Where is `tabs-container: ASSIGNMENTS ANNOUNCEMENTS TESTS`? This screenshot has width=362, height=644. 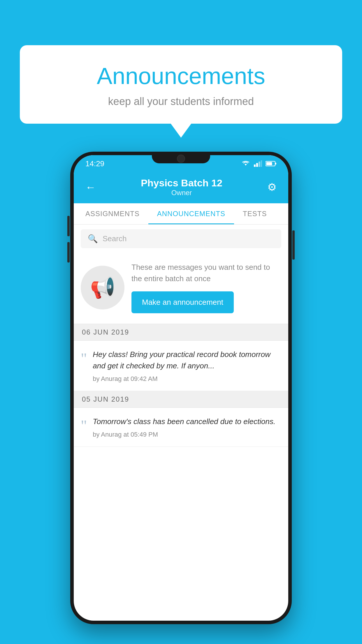 tabs-container: ASSIGNMENTS ANNOUNCEMENTS TESTS is located at coordinates (181, 214).